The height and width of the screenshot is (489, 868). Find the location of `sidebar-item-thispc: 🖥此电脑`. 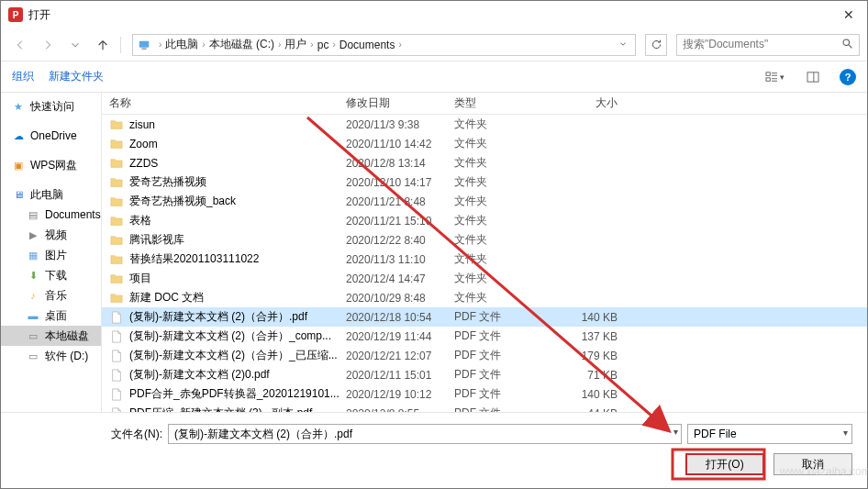

sidebar-item-thispc: 🖥此电脑 is located at coordinates (51, 194).